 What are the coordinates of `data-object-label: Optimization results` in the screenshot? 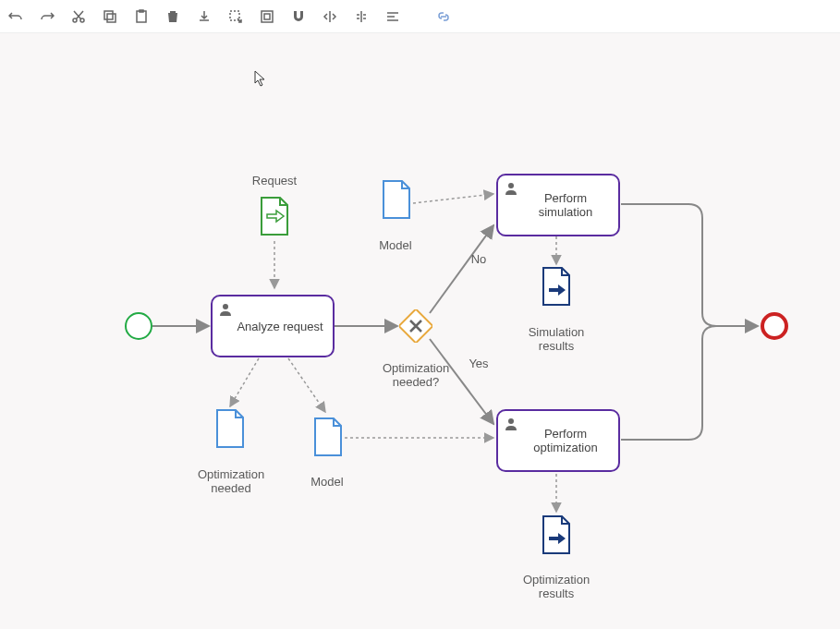 It's located at (556, 587).